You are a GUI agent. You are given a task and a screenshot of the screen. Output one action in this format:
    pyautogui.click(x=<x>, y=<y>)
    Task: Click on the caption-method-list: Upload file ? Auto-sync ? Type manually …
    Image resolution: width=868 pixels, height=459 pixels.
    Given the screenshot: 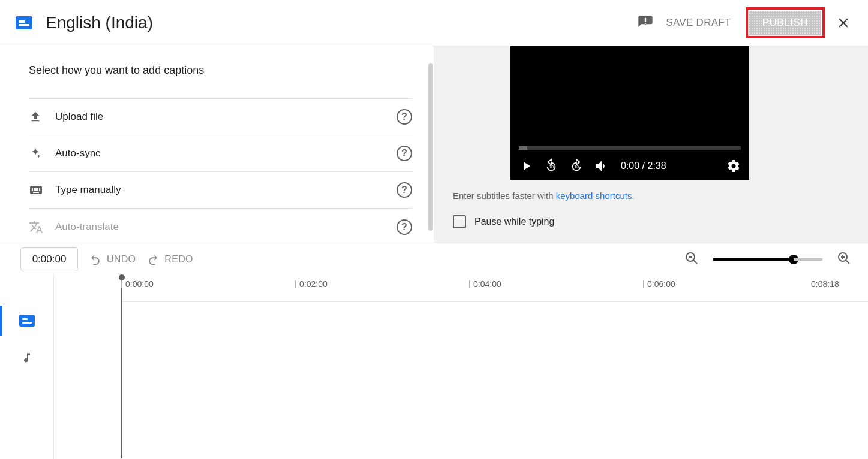 What is the action you would take?
    pyautogui.click(x=221, y=170)
    